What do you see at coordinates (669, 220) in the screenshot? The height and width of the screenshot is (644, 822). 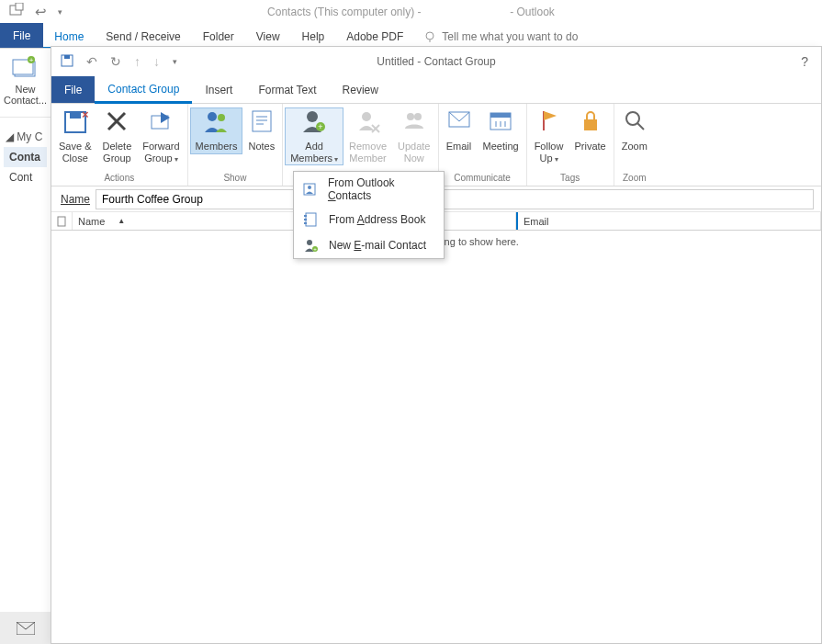 I see `col-email: Email` at bounding box center [669, 220].